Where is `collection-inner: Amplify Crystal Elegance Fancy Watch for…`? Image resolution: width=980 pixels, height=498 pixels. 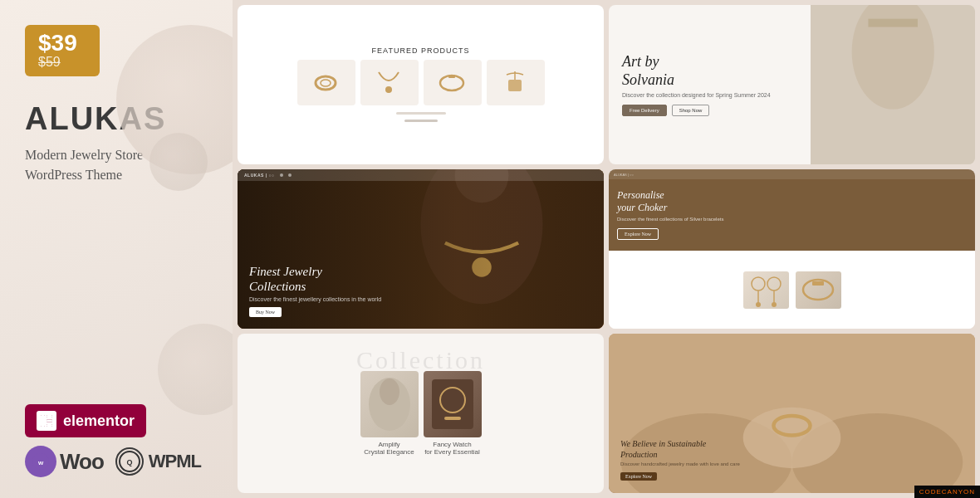 collection-inner: Amplify Crystal Elegance Fancy Watch for… is located at coordinates (421, 413).